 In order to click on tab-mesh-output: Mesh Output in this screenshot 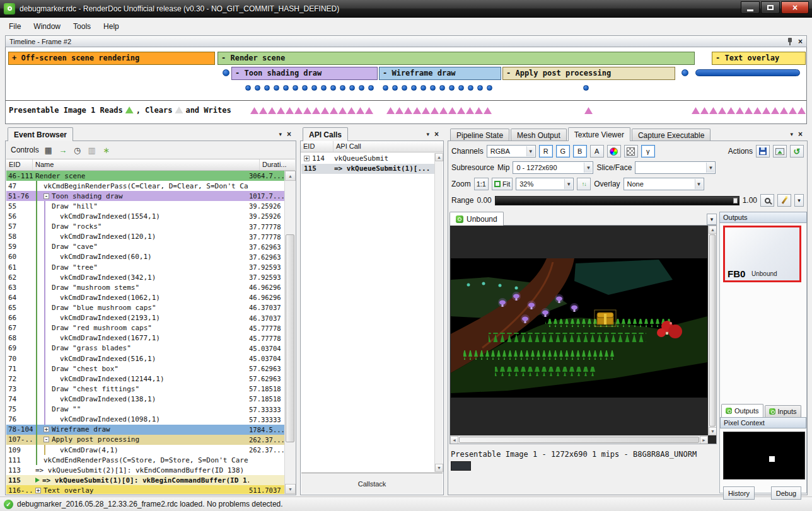, I will do `click(538, 135)`.